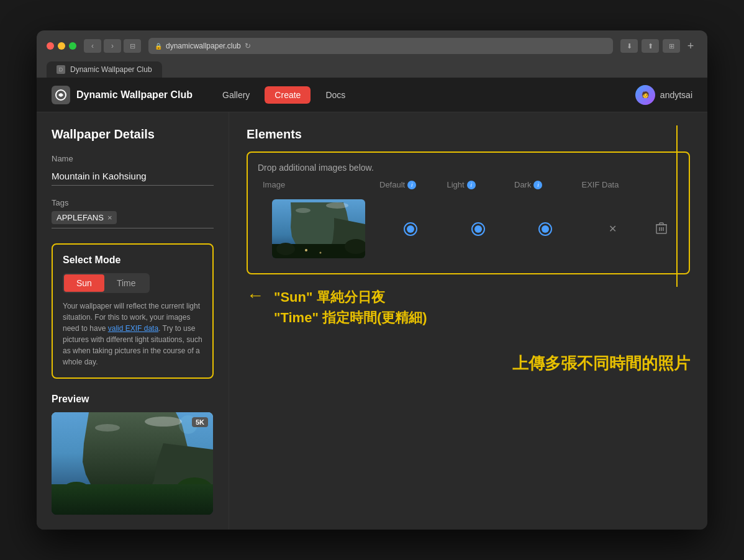  I want to click on elements-drop-area: Drop additional images below. Image Defa…, so click(468, 213).